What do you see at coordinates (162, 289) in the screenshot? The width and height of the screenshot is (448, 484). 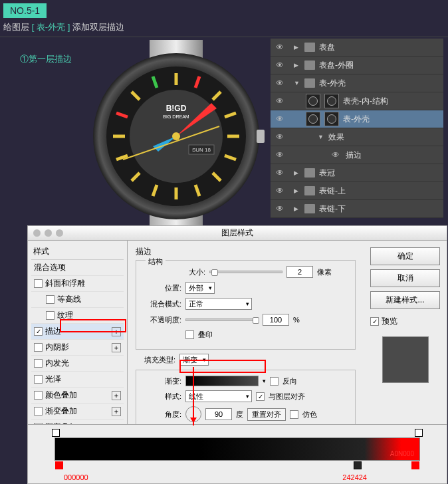 I see `position-label: 位置:` at bounding box center [162, 289].